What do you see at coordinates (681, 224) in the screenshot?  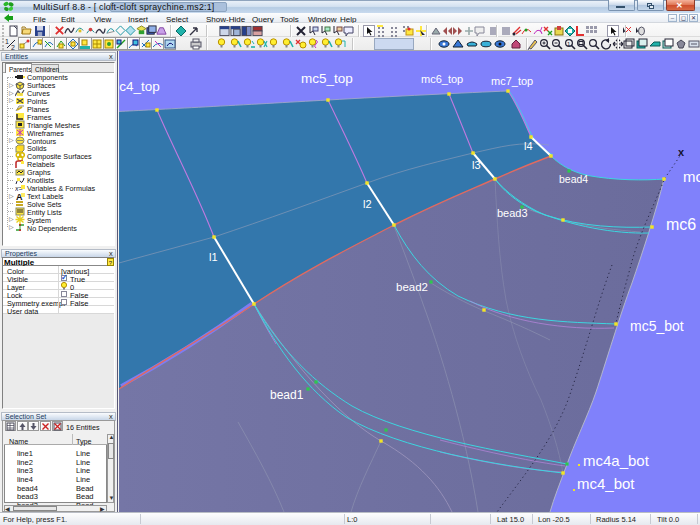 I see `svg-text: mc6` at bounding box center [681, 224].